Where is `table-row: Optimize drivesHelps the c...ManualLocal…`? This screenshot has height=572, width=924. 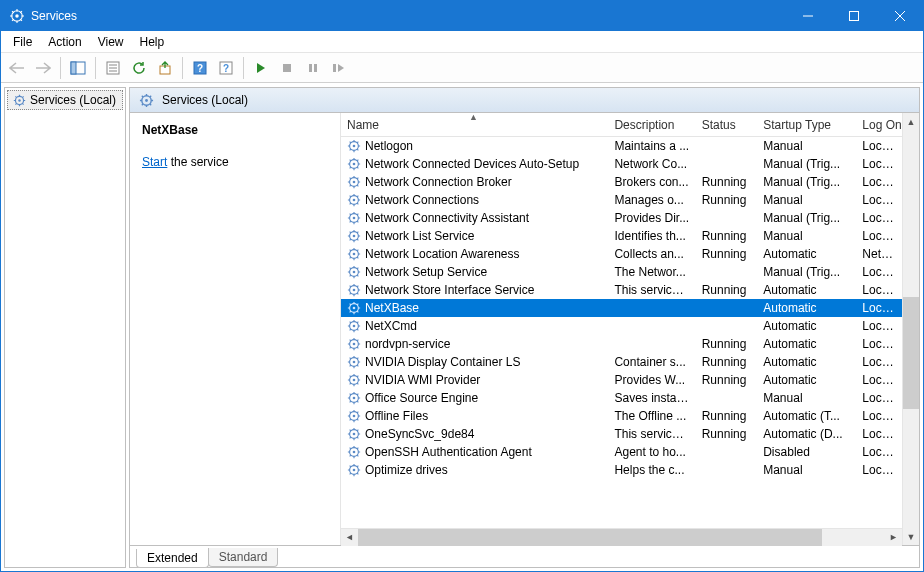
table-row: Optimize drivesHelps the c...ManualLocal… is located at coordinates (622, 470).